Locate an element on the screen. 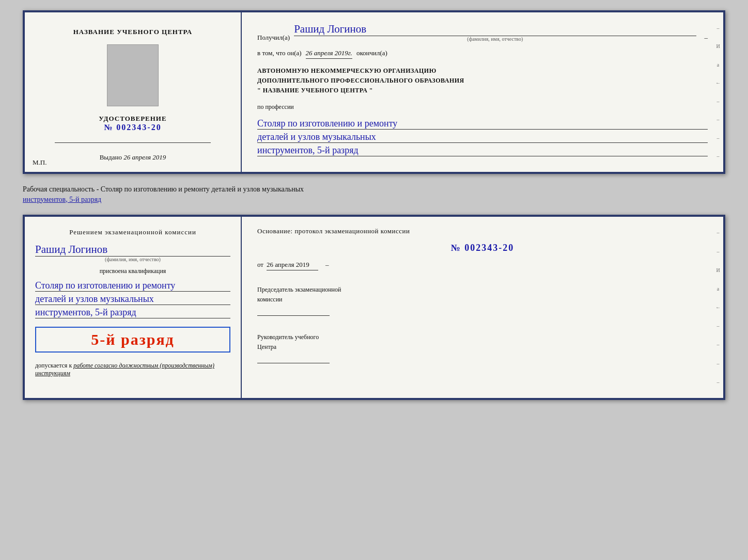 The height and width of the screenshot is (560, 748). from-row: от 26 апреля 2019 – is located at coordinates (482, 265).